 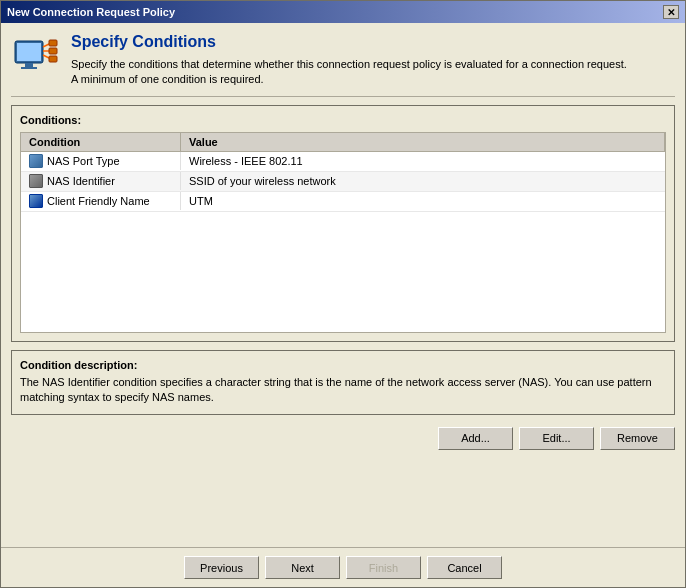 What do you see at coordinates (343, 120) in the screenshot?
I see `conditions-label: Conditions:` at bounding box center [343, 120].